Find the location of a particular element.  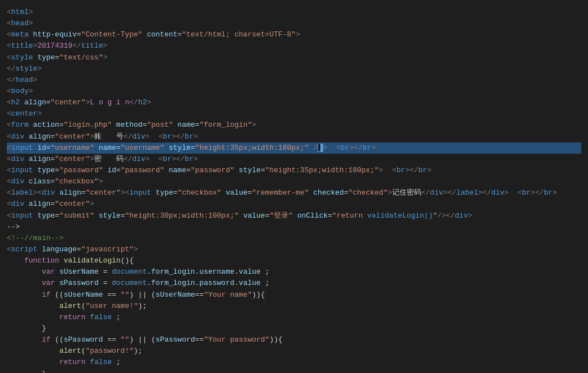

code-line-1: <html> is located at coordinates (294, 12).